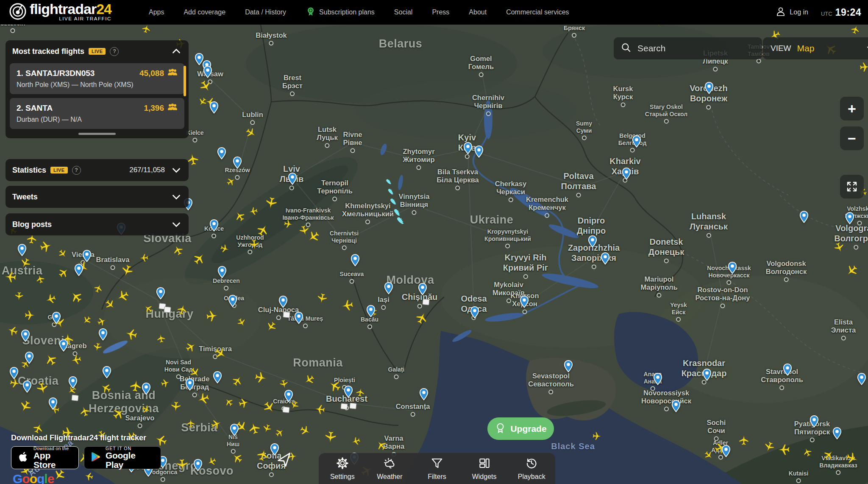 Image resolution: width=868 pixels, height=484 pixels. Describe the element at coordinates (265, 12) in the screenshot. I see `nav-item-data-history: Data / History` at that location.